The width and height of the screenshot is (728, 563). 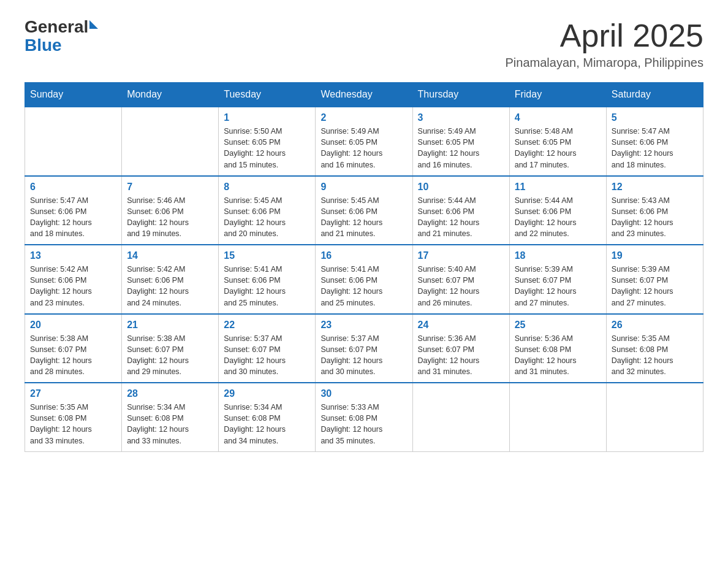 What do you see at coordinates (74, 280) in the screenshot?
I see `calendar-cell: 13Sunrise: 5:42 AM Sunset: 6:06 PM Dayli…` at bounding box center [74, 280].